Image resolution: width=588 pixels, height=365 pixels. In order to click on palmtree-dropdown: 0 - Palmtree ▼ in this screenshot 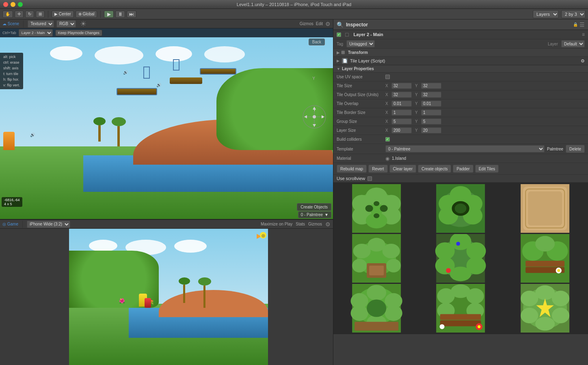, I will do `click(315, 215)`.